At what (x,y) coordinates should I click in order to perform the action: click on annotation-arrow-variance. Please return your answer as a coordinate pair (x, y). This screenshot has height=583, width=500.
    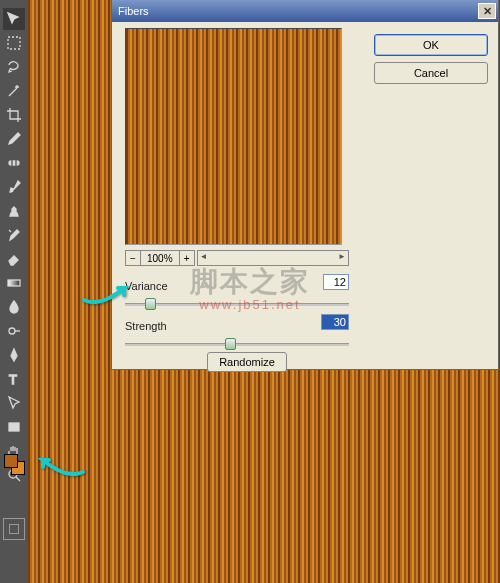
    Looking at the image, I should click on (107, 296).